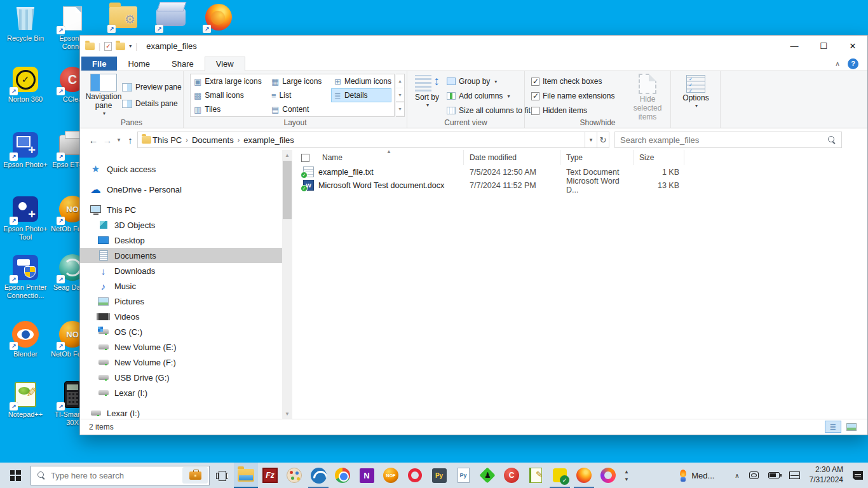 This screenshot has height=488, width=868. Describe the element at coordinates (181, 169) in the screenshot. I see `sidebar-item-quick-access: Quick access` at that location.